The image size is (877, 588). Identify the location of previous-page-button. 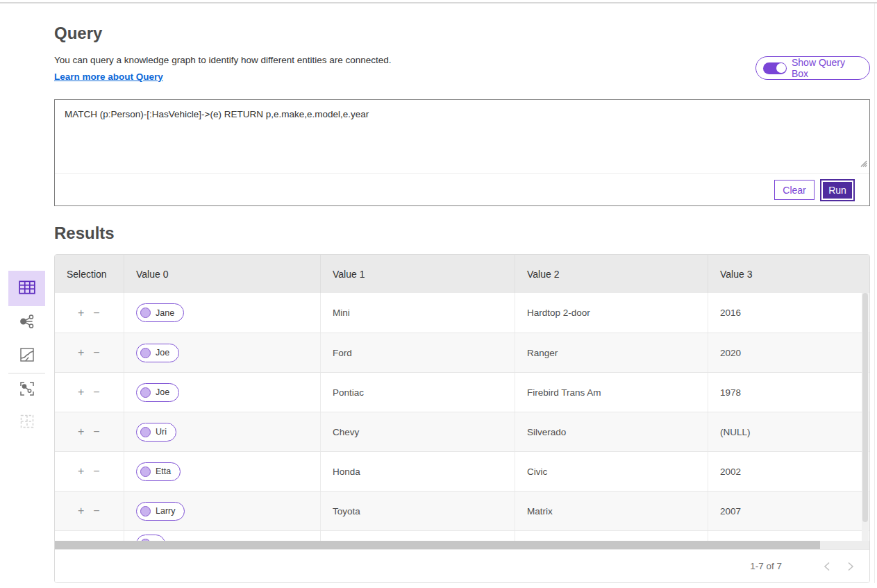
(827, 566).